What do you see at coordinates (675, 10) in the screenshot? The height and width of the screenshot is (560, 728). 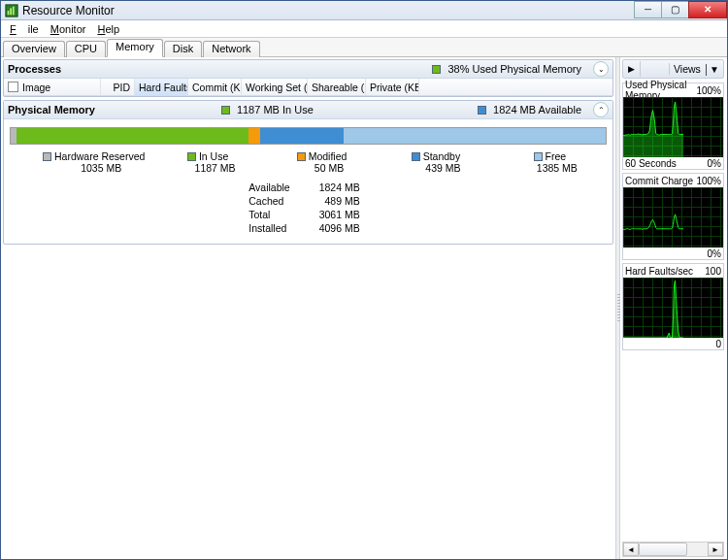 I see `maximize-button: ▢` at bounding box center [675, 10].